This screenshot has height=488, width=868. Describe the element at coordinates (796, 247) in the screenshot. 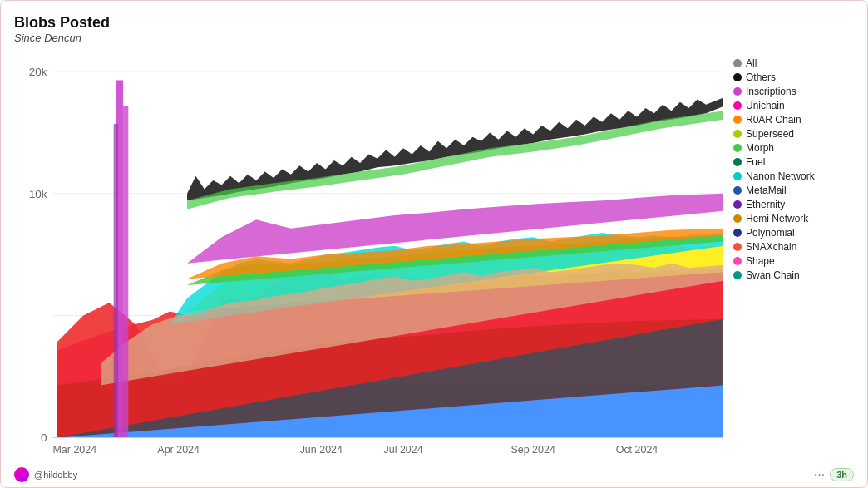

I see `legend-item: SNAXchain` at that location.